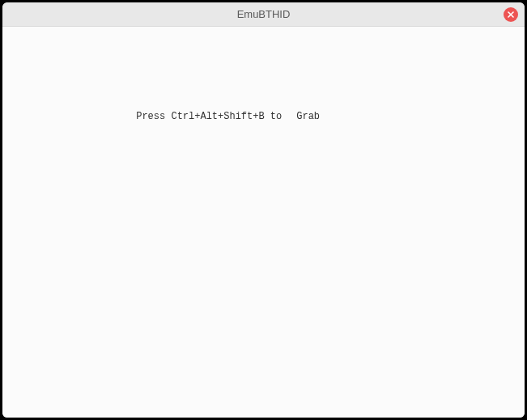 The width and height of the screenshot is (527, 420). What do you see at coordinates (264, 15) in the screenshot?
I see `titlebar: EmuBTHID` at bounding box center [264, 15].